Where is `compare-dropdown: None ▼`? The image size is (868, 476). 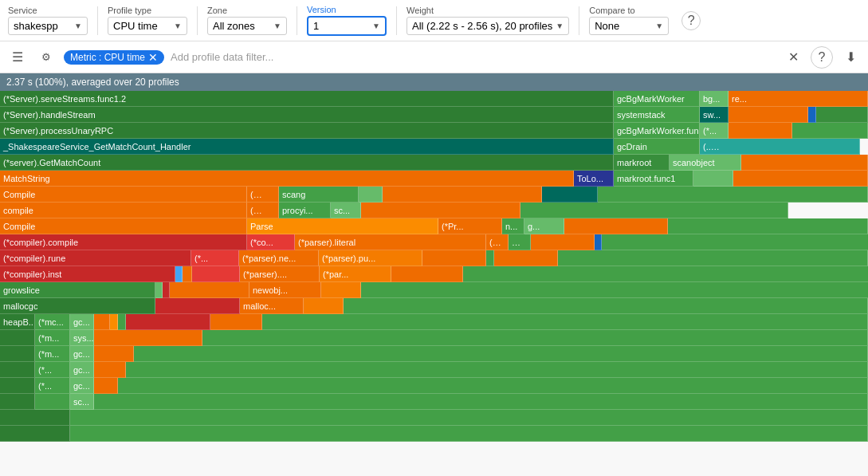 compare-dropdown: None ▼ is located at coordinates (629, 26).